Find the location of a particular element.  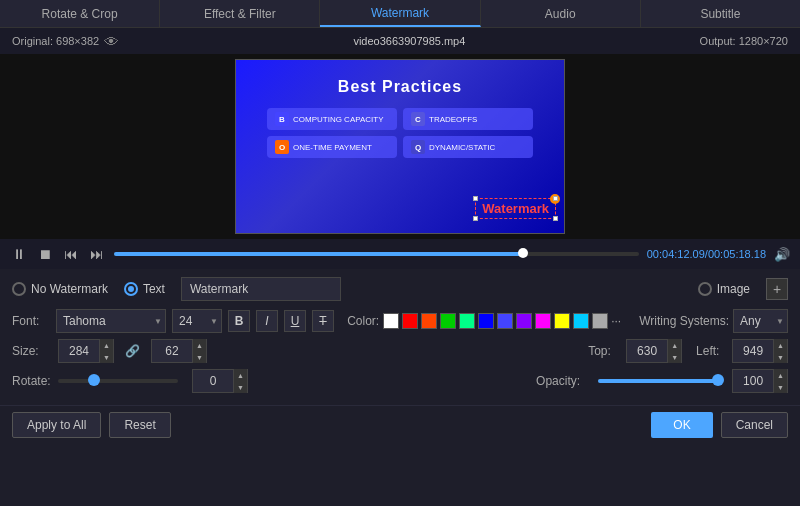

color-label: Color: is located at coordinates (363, 321).